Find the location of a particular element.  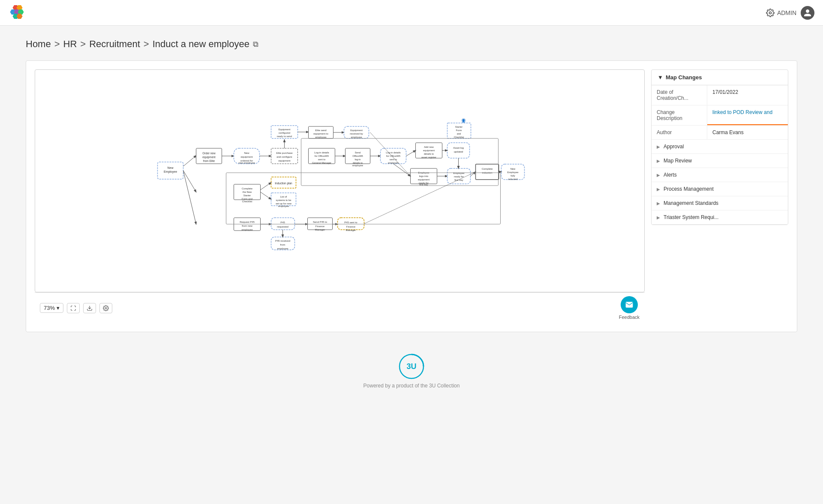

logo-icon is located at coordinates (18, 13).